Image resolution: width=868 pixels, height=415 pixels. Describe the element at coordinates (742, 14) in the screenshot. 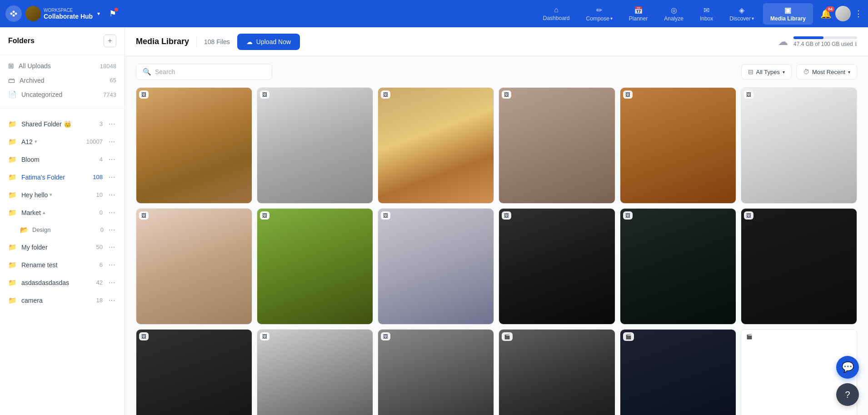

I see `nav-discover: ◈ Discover ▾` at that location.